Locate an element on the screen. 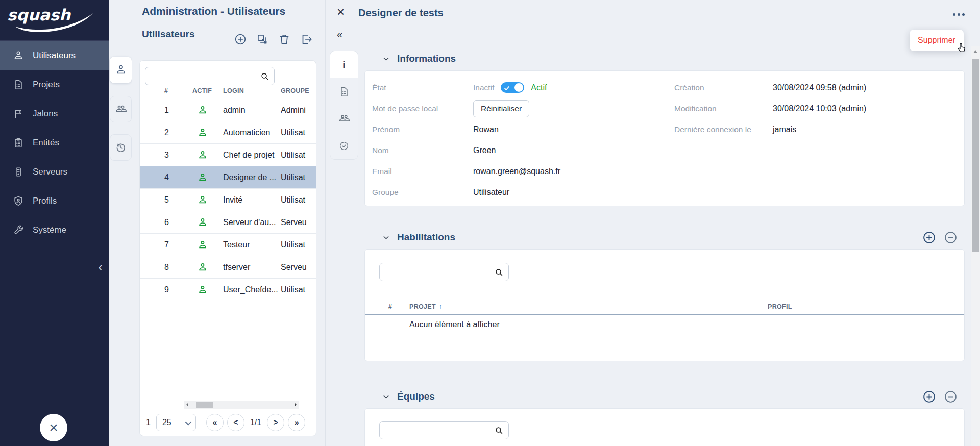  field-value-prenom: Rowan is located at coordinates (486, 130).